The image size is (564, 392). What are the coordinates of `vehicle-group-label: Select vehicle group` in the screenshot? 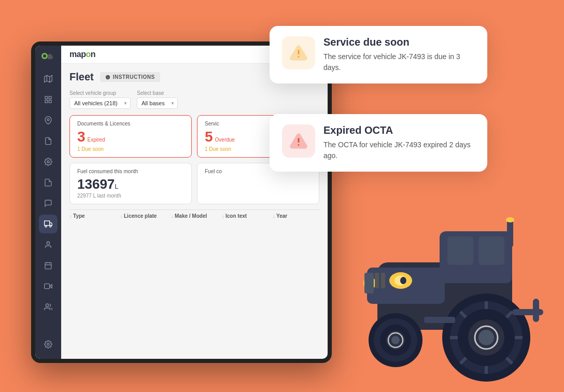 It's located at (100, 93).